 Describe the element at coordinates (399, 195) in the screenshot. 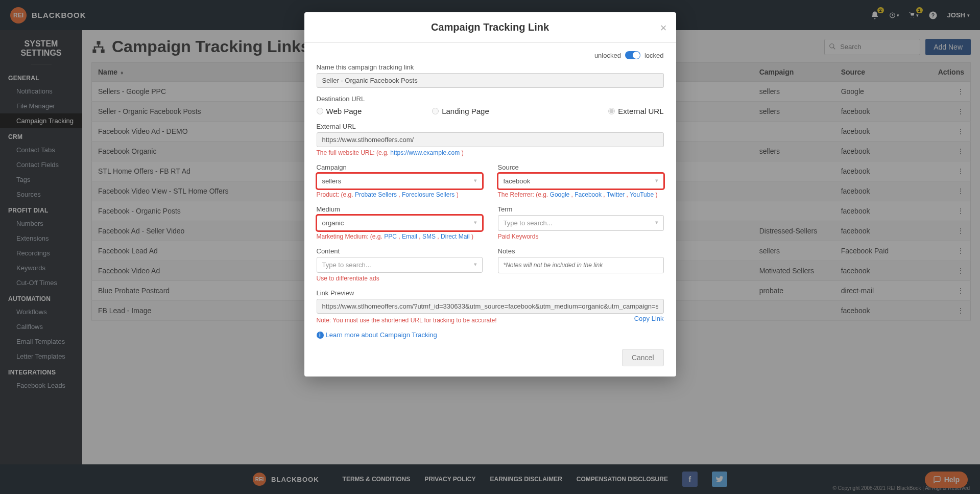

I see `campaign-hint: Product: (e.g. Probate Sellers , Foreclo…` at that location.